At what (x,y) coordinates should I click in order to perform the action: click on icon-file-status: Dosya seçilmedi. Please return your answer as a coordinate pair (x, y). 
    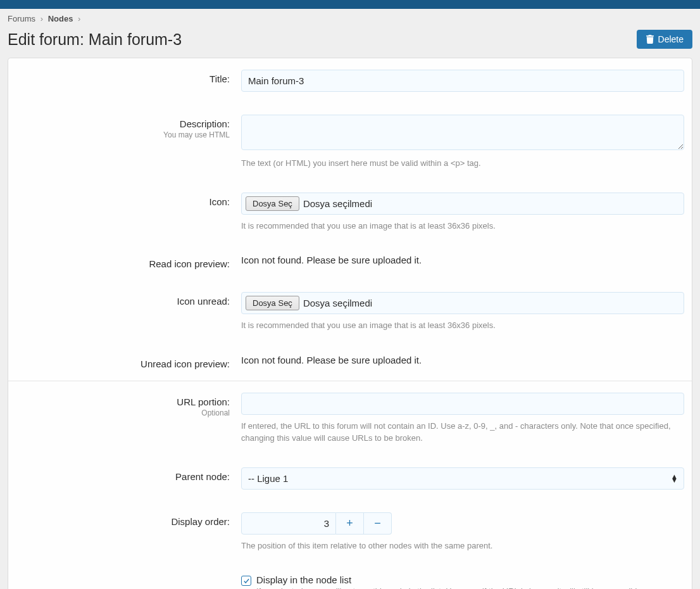
    Looking at the image, I should click on (338, 204).